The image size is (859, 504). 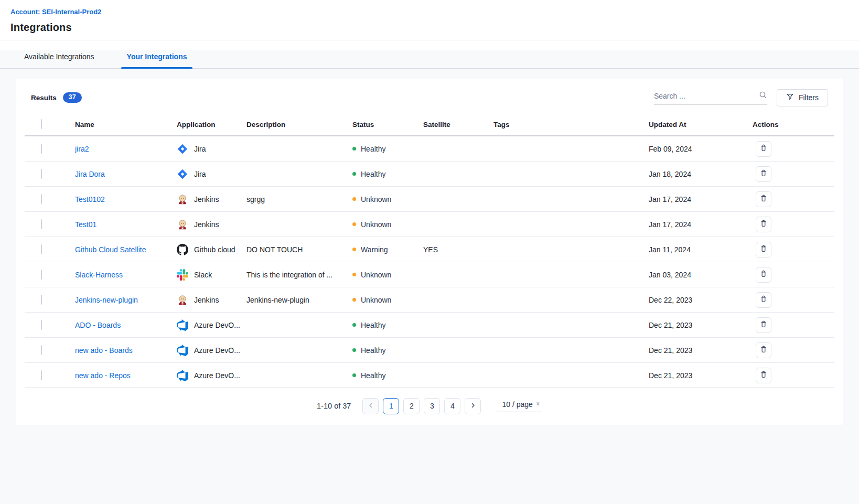 What do you see at coordinates (200, 149) in the screenshot?
I see `application-name: Jira` at bounding box center [200, 149].